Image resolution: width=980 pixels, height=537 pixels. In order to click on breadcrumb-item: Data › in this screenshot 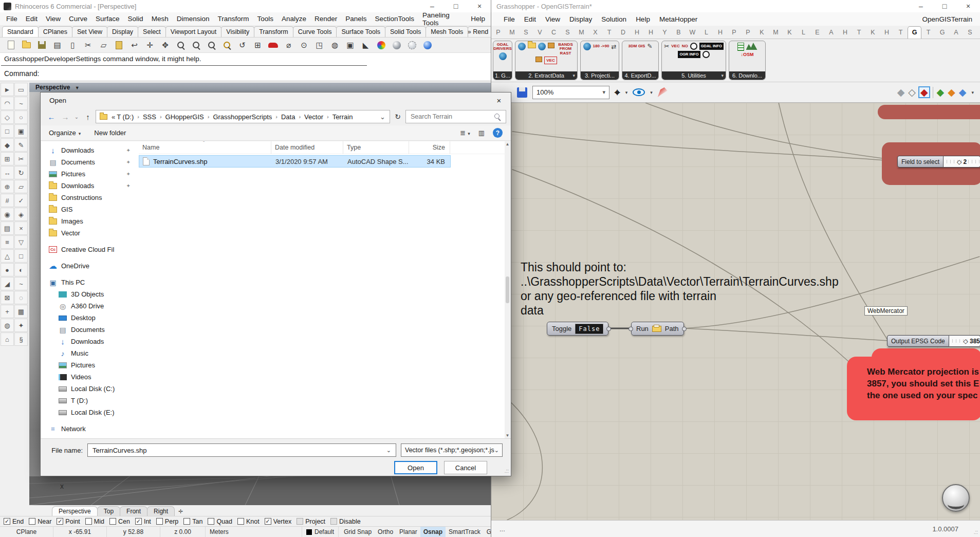, I will do `click(293, 117)`.